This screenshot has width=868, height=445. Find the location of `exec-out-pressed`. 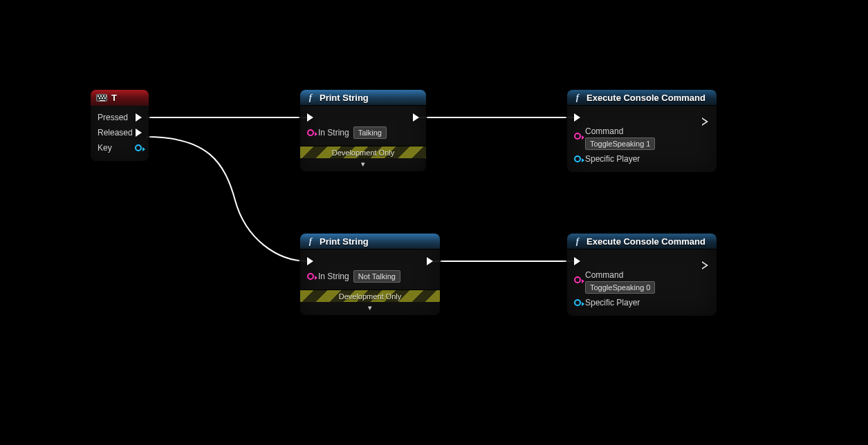

exec-out-pressed is located at coordinates (138, 117).